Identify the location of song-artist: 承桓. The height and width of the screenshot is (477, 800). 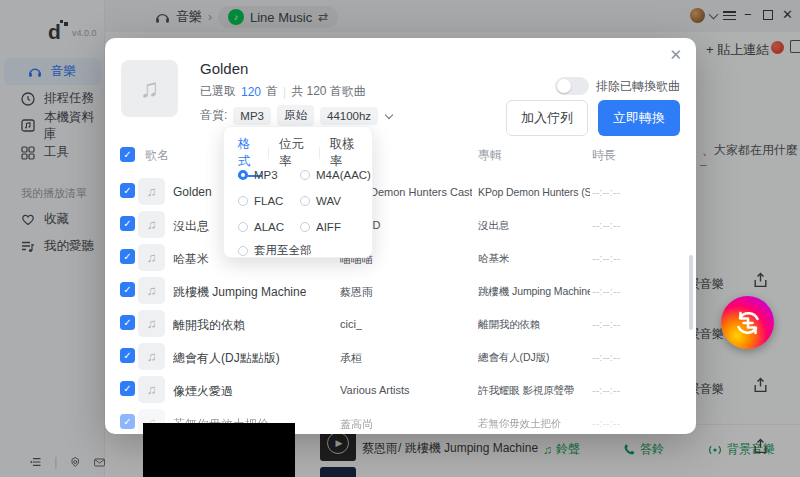
(351, 358).